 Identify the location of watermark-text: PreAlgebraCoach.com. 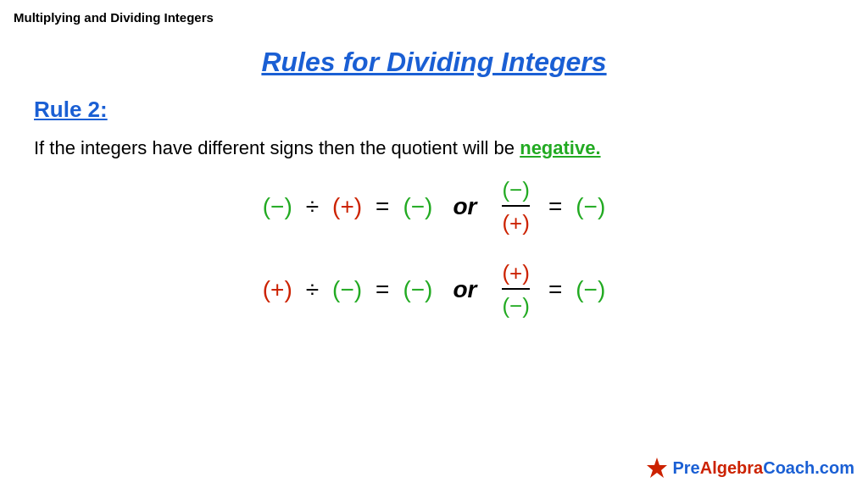
(763, 468).